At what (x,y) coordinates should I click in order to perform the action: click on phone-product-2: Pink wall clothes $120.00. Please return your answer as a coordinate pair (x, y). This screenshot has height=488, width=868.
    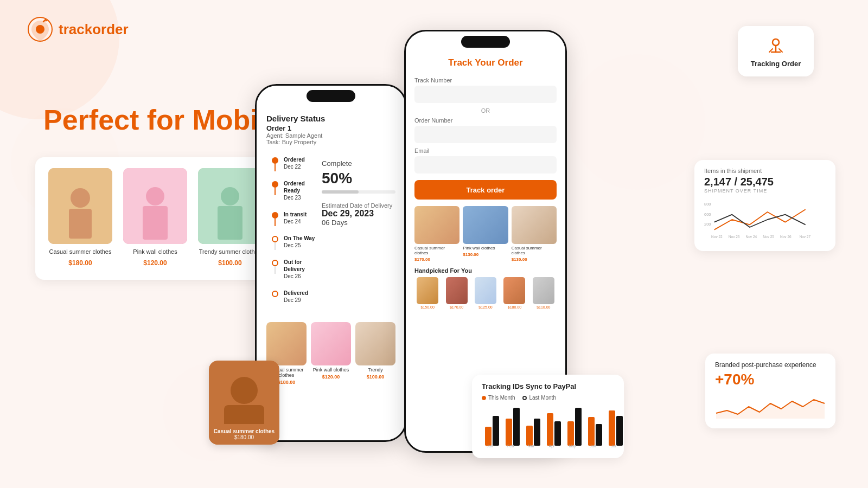
    Looking at the image, I should click on (331, 354).